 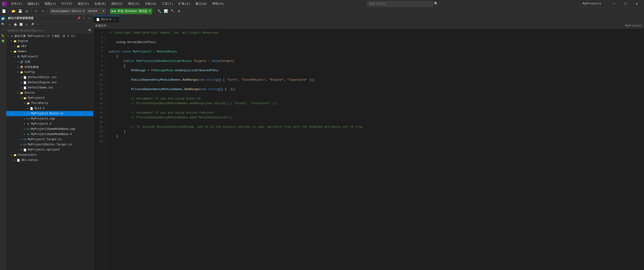 I want to click on panel-refresh-button: 🔄, so click(x=21, y=25).